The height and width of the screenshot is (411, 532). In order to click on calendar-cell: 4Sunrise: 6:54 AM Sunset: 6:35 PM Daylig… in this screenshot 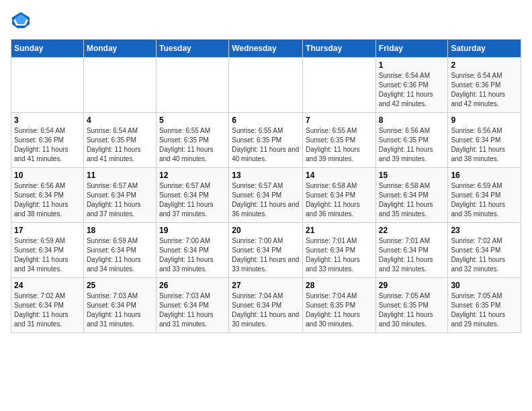, I will do `click(120, 140)`.